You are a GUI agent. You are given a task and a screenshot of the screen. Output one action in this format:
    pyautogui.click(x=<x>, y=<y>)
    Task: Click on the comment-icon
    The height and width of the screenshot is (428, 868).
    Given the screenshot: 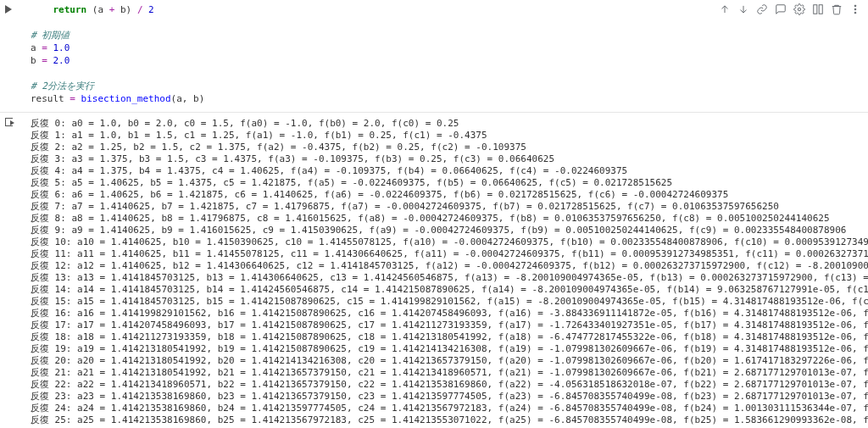 What is the action you would take?
    pyautogui.click(x=781, y=10)
    